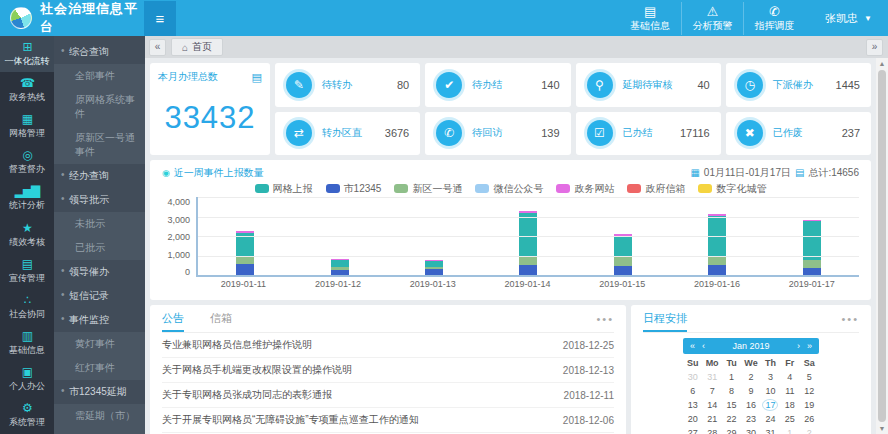 This screenshot has height=434, width=888. I want to click on sidebar-module-网格管理: ▦网格管理, so click(27, 126).